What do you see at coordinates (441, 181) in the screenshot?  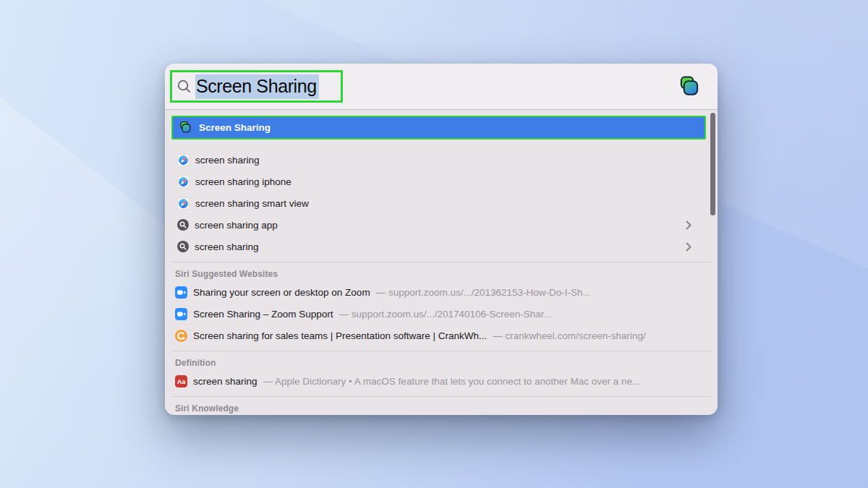 I see `suggestion-row: screen sharing iphone` at bounding box center [441, 181].